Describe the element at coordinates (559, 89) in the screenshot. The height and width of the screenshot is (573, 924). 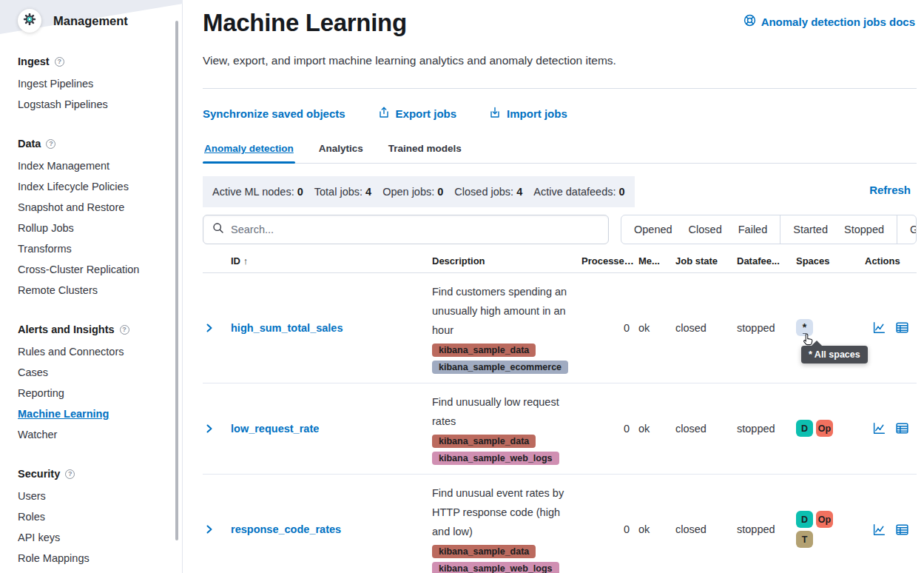
I see `divider` at that location.